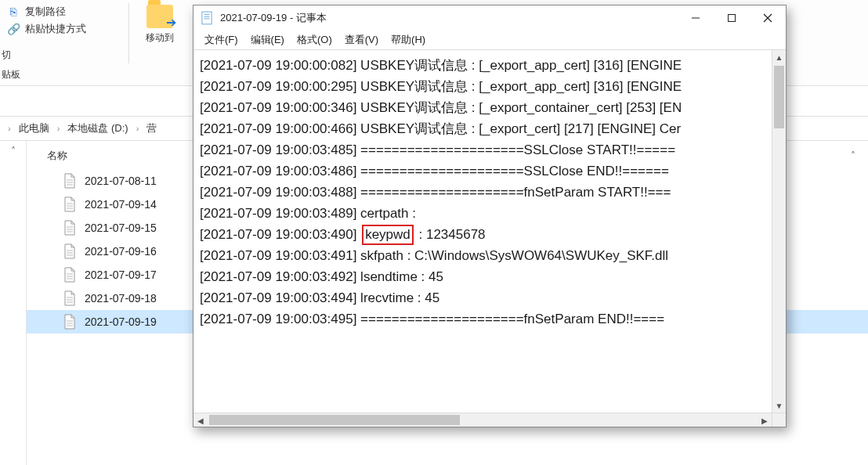  Describe the element at coordinates (388, 235) in the screenshot. I see `keypwd-highlight: keypwd` at that location.